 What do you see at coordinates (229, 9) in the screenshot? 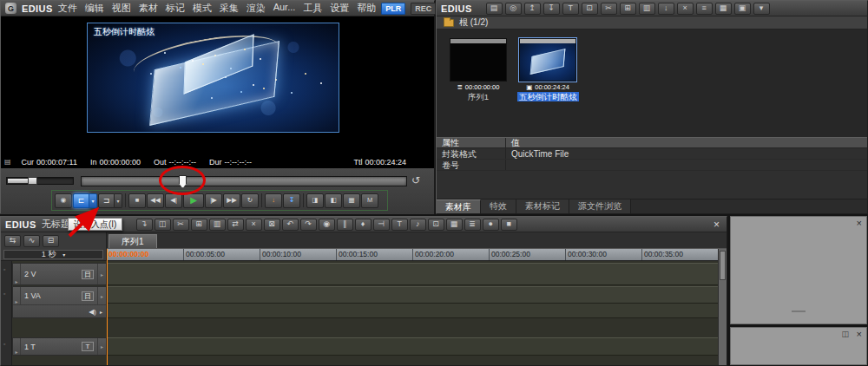
I see `menu-item: 采集` at bounding box center [229, 9].